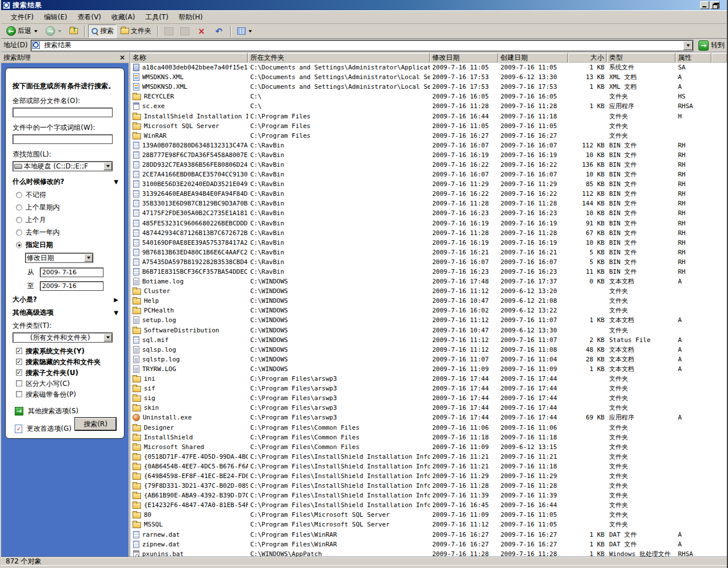 The image size is (728, 568). I want to click on file-row: 9B76813B63ED480C1B6E6C4AAFC2...C:\RavBin…, so click(429, 253).